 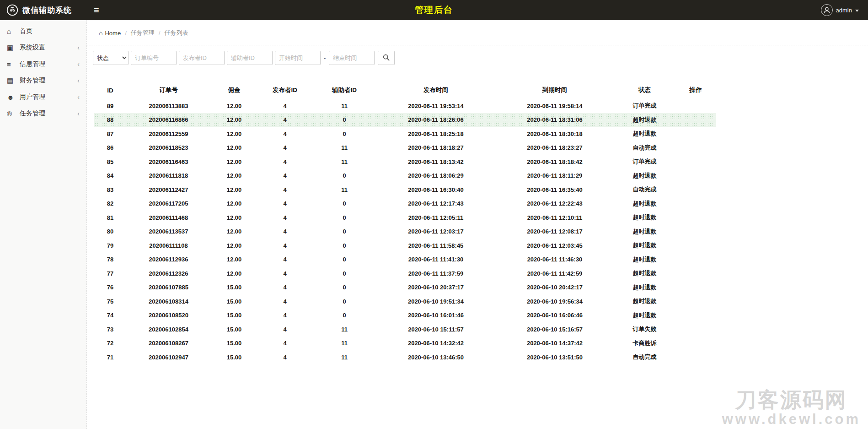 What do you see at coordinates (168, 218) in the screenshot?
I see `cell-order-no: 202006111468` at bounding box center [168, 218].